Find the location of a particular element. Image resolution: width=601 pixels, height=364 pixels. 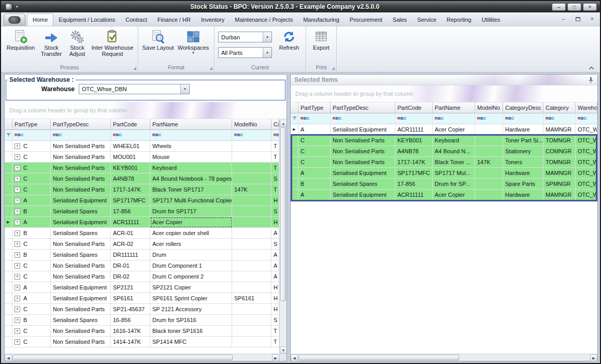

filter-cell-parttypedesc: RBC is located at coordinates (363, 119).